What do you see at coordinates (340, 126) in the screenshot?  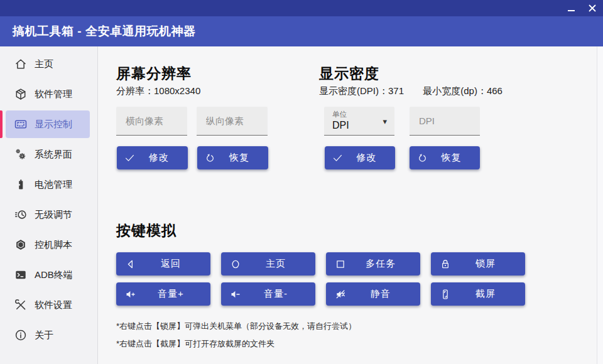 I see `unit-select-value: DPI` at bounding box center [340, 126].